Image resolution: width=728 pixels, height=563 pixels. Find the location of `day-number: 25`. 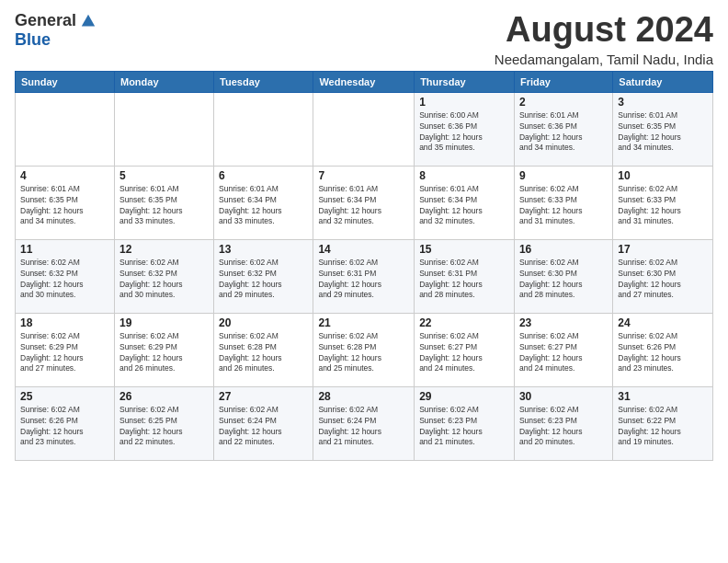

day-number: 25 is located at coordinates (64, 396).